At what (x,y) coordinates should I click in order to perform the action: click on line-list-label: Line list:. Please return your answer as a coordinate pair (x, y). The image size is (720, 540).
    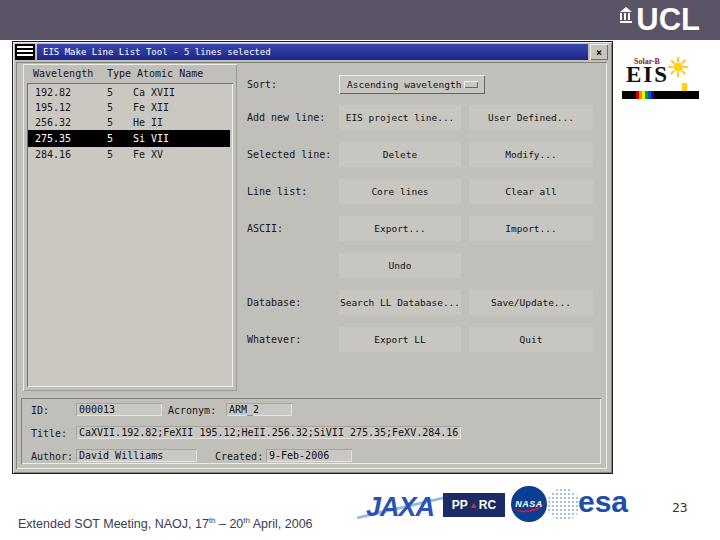
    Looking at the image, I should click on (277, 192).